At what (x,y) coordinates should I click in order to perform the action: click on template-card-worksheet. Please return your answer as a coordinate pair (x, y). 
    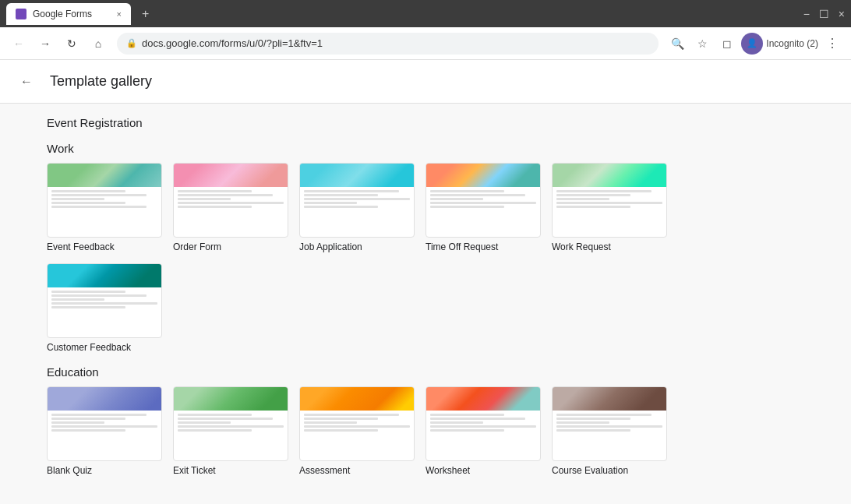
    Looking at the image, I should click on (483, 424).